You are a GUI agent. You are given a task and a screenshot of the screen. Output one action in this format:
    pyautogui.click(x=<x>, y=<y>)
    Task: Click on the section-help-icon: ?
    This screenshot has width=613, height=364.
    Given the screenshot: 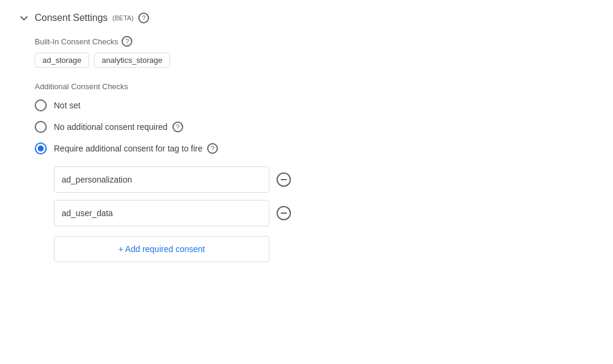 What is the action you would take?
    pyautogui.click(x=144, y=18)
    